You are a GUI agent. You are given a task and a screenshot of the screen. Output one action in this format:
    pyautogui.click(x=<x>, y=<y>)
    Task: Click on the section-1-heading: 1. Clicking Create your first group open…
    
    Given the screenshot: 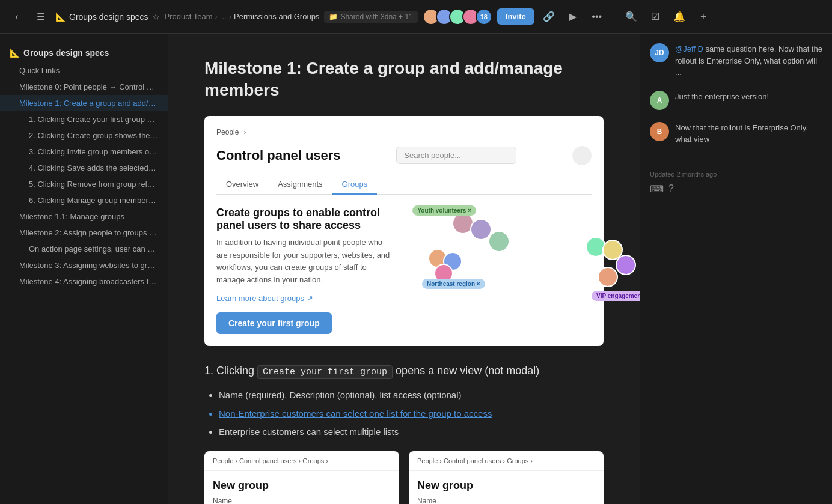 What is the action you would take?
    pyautogui.click(x=404, y=371)
    